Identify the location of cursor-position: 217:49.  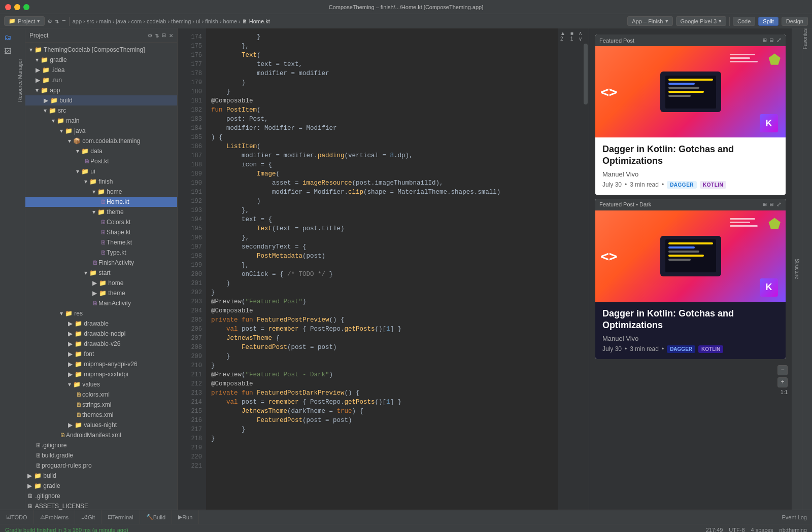
(715, 529).